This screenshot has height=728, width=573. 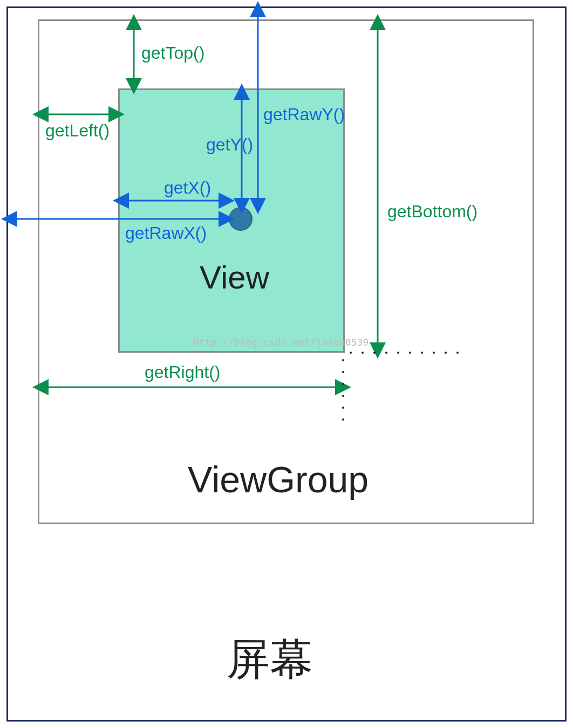 What do you see at coordinates (78, 131) in the screenshot?
I see `label-getleft: getLeft()` at bounding box center [78, 131].